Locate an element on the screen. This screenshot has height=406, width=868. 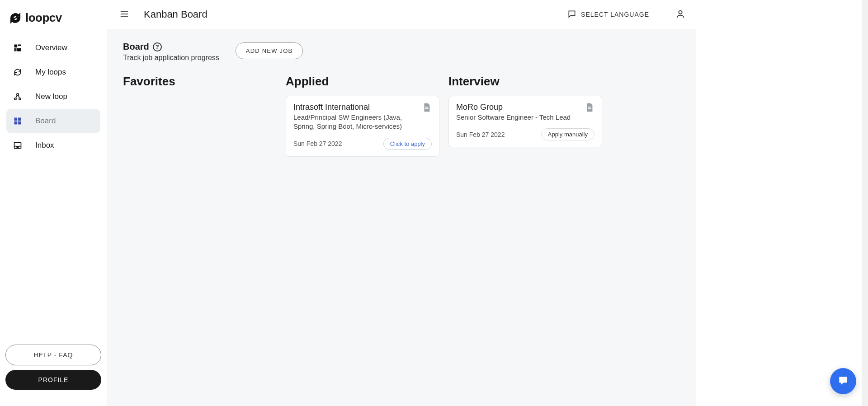
board-subtitle: Track job application progress is located at coordinates (171, 58).